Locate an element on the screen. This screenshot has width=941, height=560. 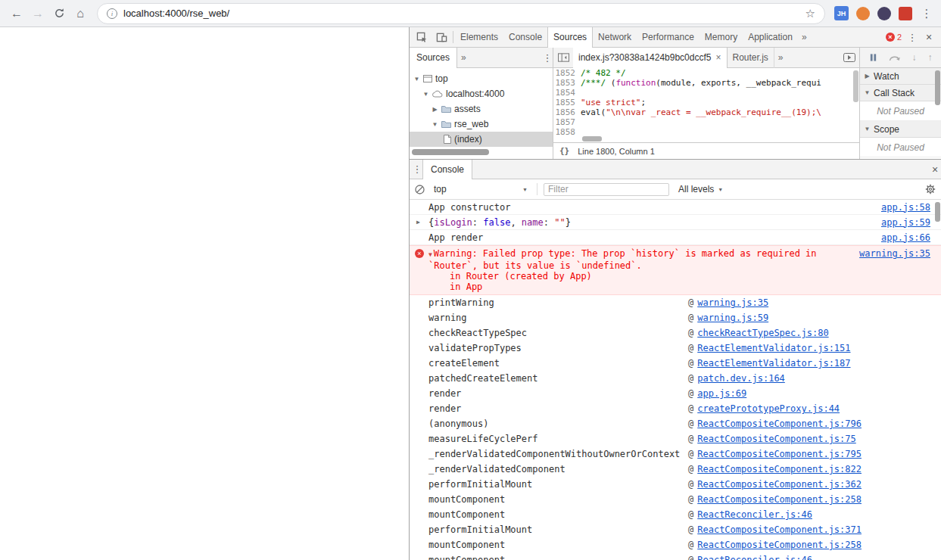
tab-elements: Elements is located at coordinates (479, 38).